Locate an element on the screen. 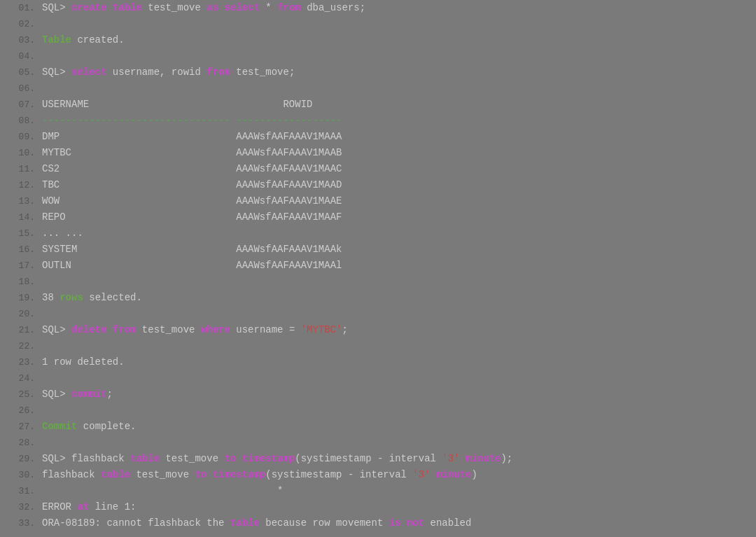  line-10: 10. MYTBC AAAWsfAAFAAAV1MAAB is located at coordinates (378, 153).